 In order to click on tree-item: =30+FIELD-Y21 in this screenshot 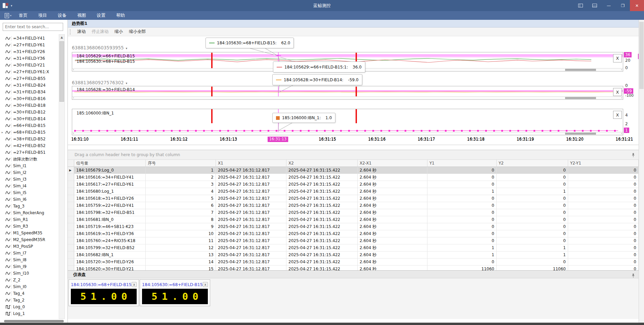, I will do `click(30, 65)`.